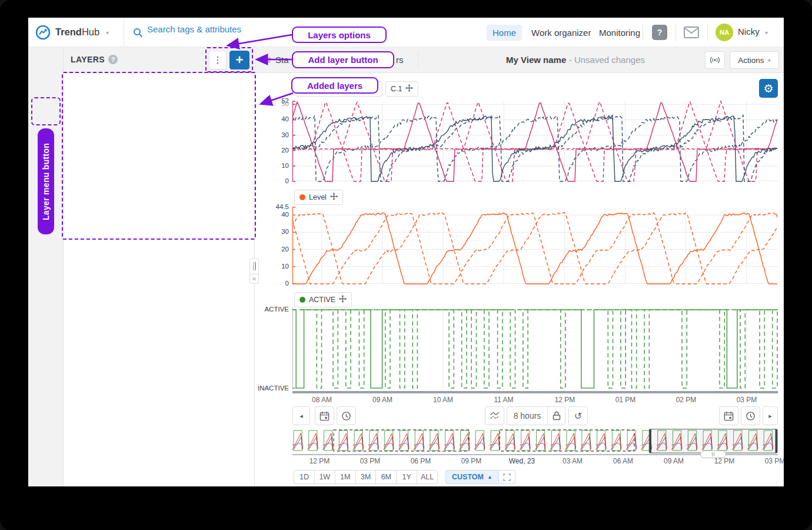 Image resolution: width=812 pixels, height=530 pixels. What do you see at coordinates (471, 461) in the screenshot?
I see `minimap-tick-label: 09 PM` at bounding box center [471, 461].